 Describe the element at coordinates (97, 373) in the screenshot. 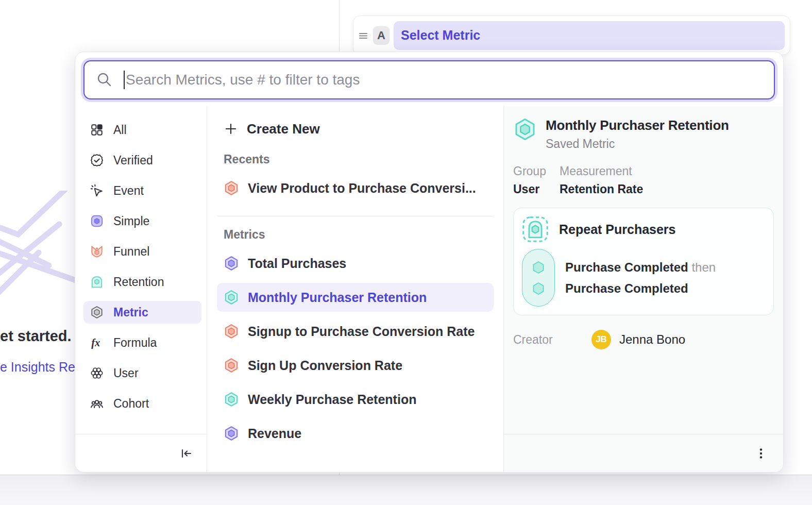

I see `user-cluster-icon` at that location.